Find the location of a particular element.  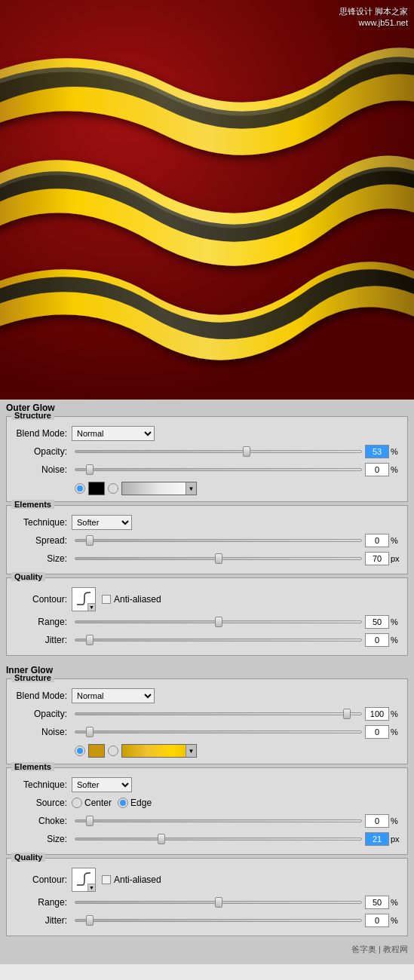

blend-mode-select: Normal is located at coordinates (113, 433).